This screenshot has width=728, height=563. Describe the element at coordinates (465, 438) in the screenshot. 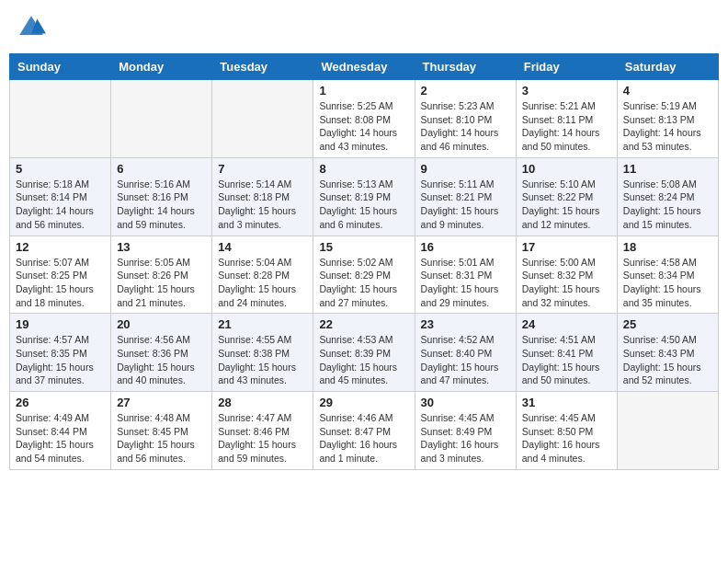

I see `day-info: Sunrise: 4:45 AM Sunset: 8:49 PM Dayligh…` at that location.